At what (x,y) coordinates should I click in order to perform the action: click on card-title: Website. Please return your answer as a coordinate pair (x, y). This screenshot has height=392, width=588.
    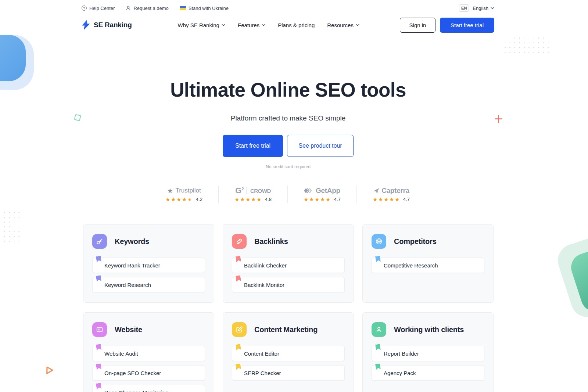
    Looking at the image, I should click on (129, 330).